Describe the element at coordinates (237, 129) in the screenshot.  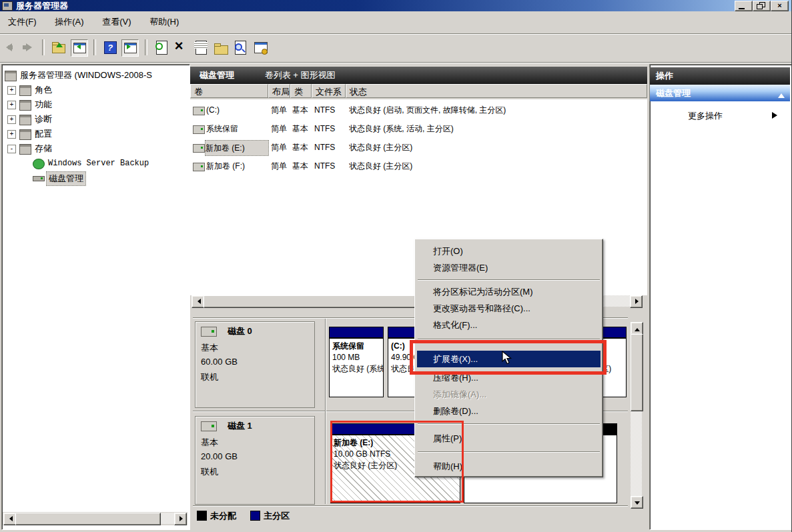
I see `volume-name: 系统保留` at that location.